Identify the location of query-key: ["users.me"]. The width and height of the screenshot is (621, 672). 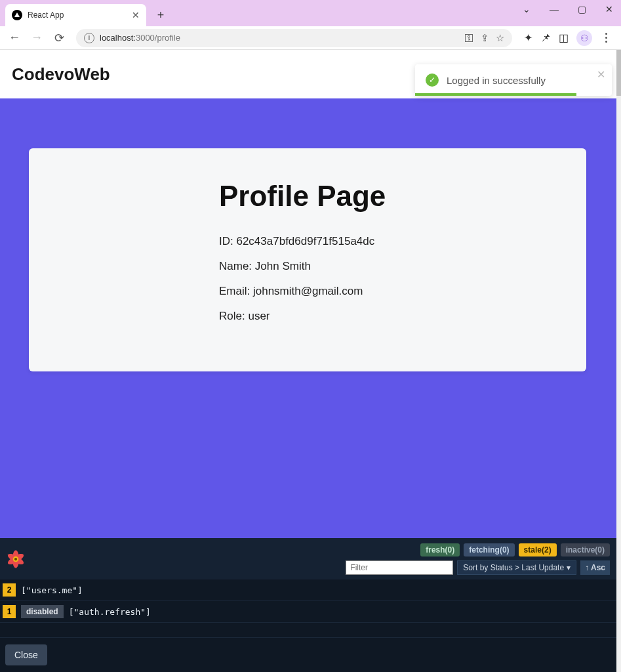
(52, 591).